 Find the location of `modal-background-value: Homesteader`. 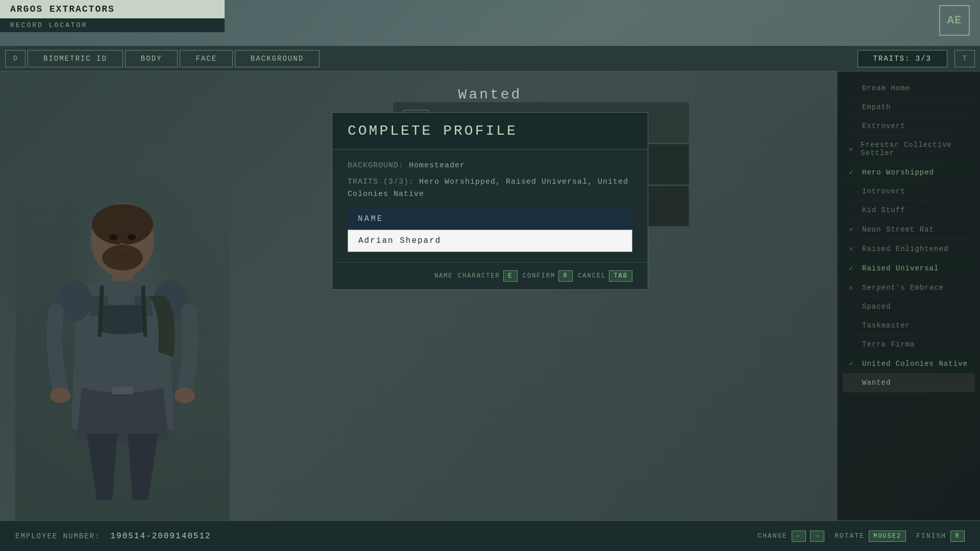

modal-background-value: Homesteader is located at coordinates (437, 165).